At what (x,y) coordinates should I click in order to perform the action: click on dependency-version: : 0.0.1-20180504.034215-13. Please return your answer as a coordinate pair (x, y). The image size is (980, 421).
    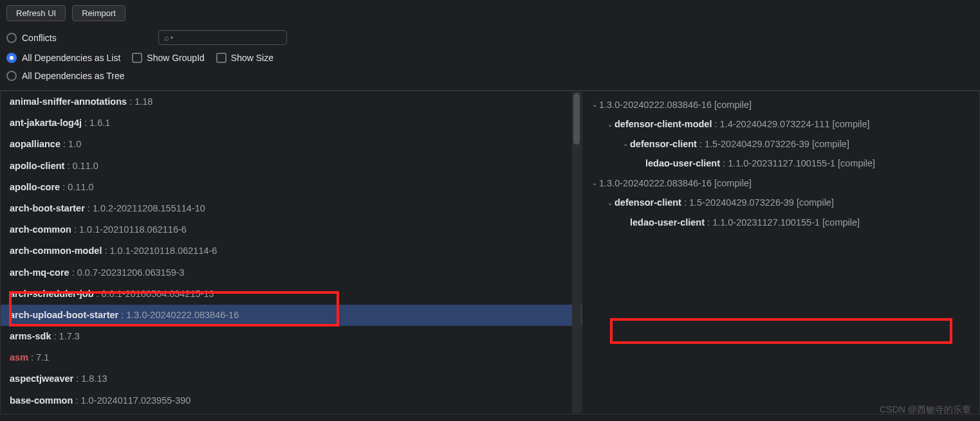
    Looking at the image, I should click on (154, 294).